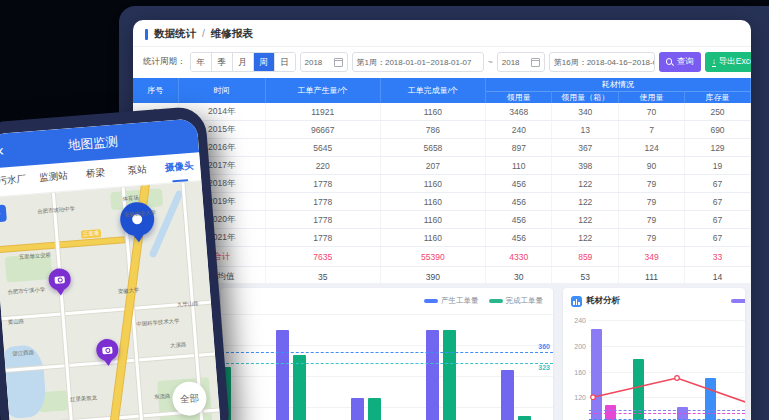 The image size is (769, 420). I want to click on map-expand-button: ›, so click(4, 213).